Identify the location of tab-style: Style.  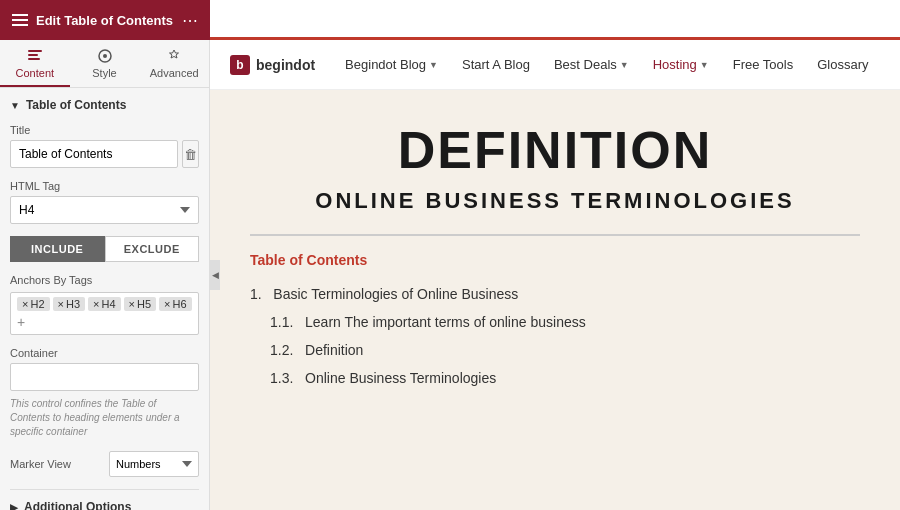
(105, 64).